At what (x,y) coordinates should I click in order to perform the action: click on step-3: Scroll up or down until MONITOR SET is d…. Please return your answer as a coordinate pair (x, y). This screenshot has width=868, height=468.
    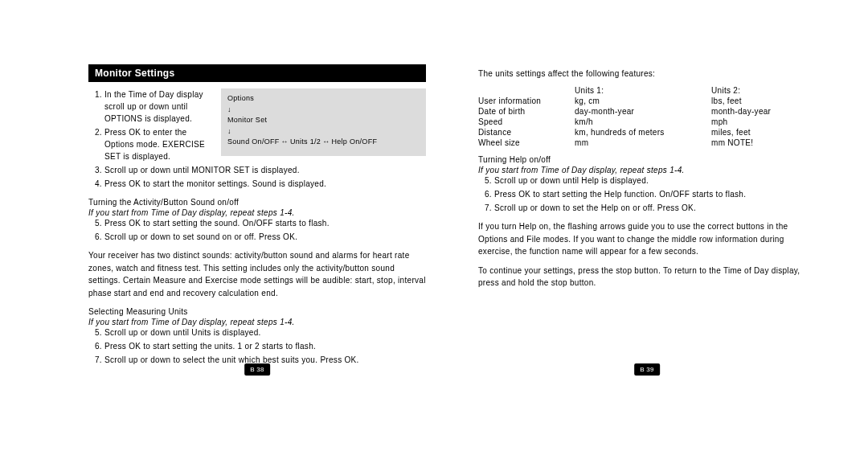
    Looking at the image, I should click on (265, 170).